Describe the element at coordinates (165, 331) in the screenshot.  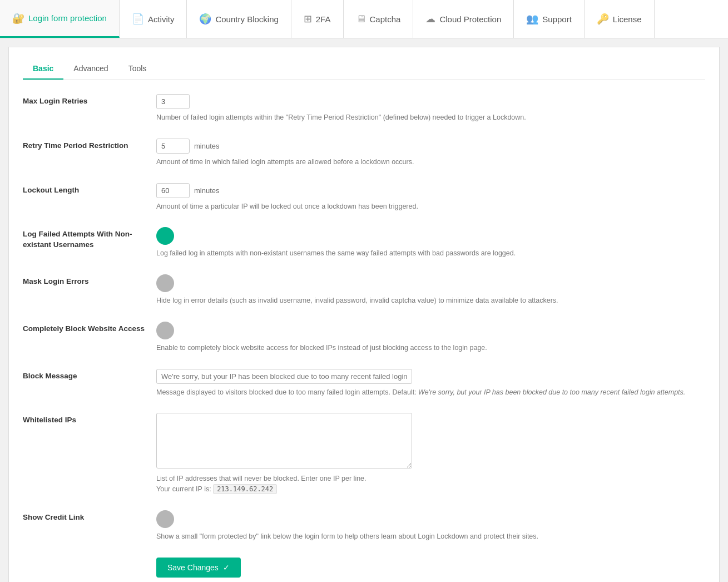
I see `completely-block-toggle` at that location.